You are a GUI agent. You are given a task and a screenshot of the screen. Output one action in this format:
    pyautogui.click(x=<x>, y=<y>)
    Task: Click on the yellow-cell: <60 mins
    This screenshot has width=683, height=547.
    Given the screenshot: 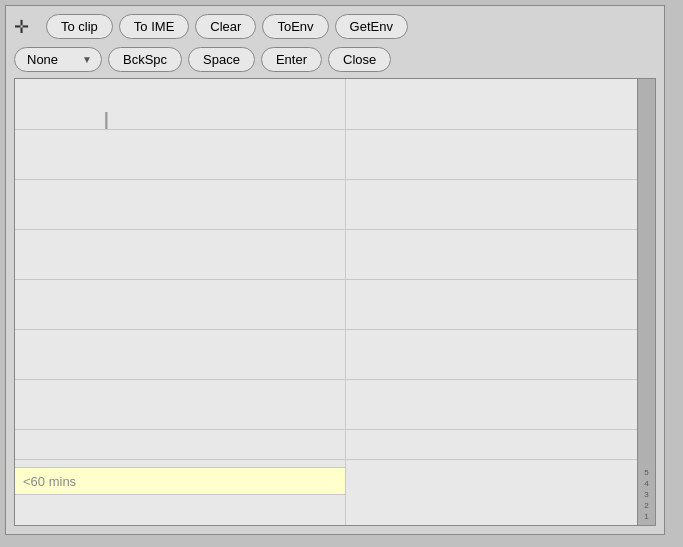 What is the action you would take?
    pyautogui.click(x=180, y=481)
    